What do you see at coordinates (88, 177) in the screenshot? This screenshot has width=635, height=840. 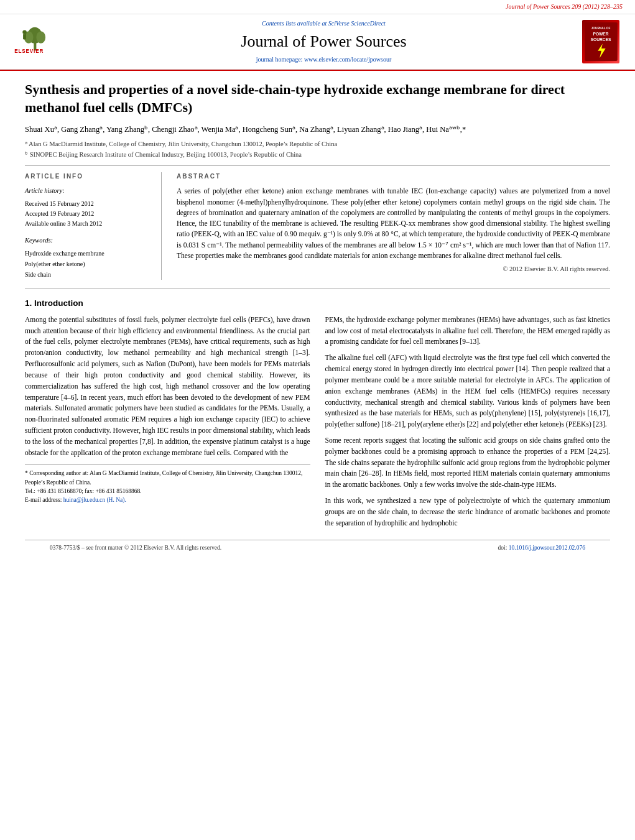 I see `article-info-label: ARTICLE INFO` at bounding box center [88, 177].